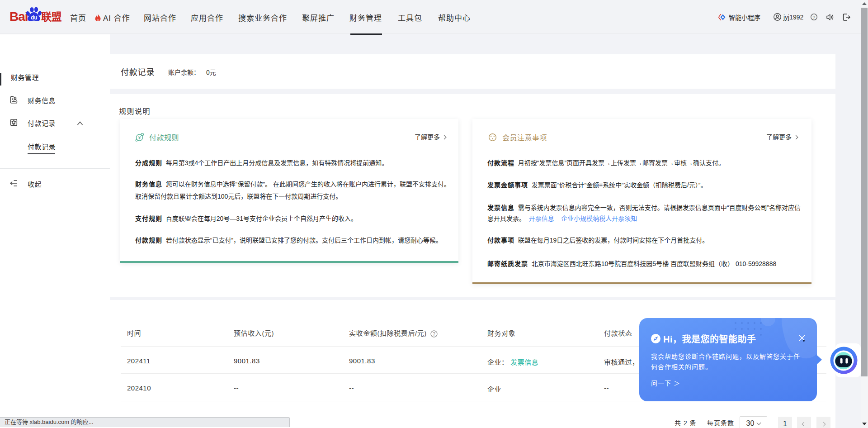 The image size is (868, 428). What do you see at coordinates (52, 17) in the screenshot?
I see `svg-text: 联盟` at bounding box center [52, 17].